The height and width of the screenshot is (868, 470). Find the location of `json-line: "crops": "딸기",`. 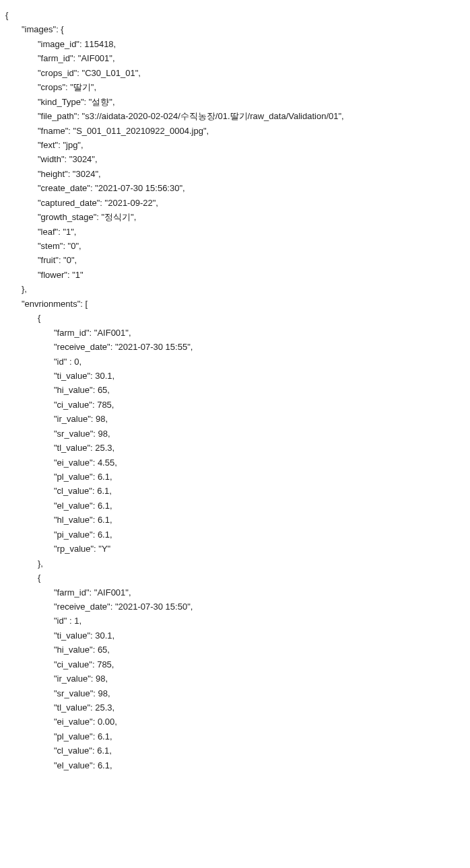

json-line: "crops": "딸기", is located at coordinates (235, 87).